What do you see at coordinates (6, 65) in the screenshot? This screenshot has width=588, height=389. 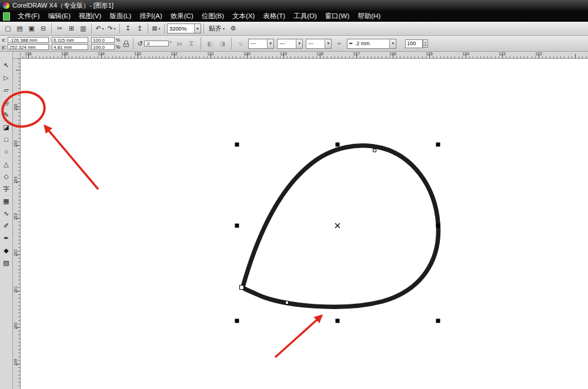 I see `pick-tool: ↖` at bounding box center [6, 65].